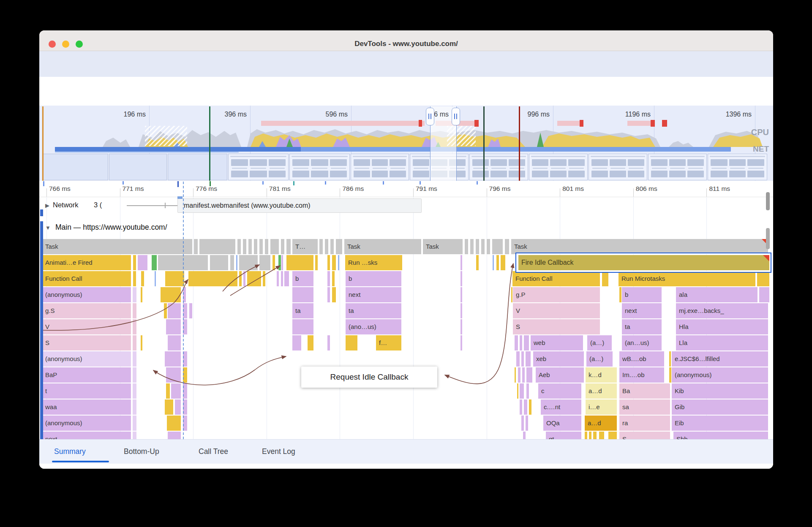 This screenshot has width=812, height=527. What do you see at coordinates (279, 452) in the screenshot?
I see `detail-tab-event-log: Event Log` at bounding box center [279, 452].